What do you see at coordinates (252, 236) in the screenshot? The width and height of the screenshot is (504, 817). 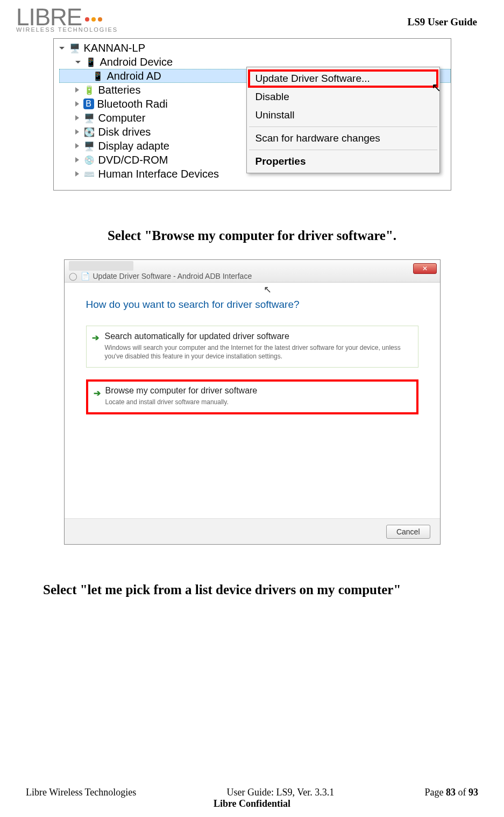 I see `instruction-text: Select "Browse my computer for driver so…` at bounding box center [252, 236].